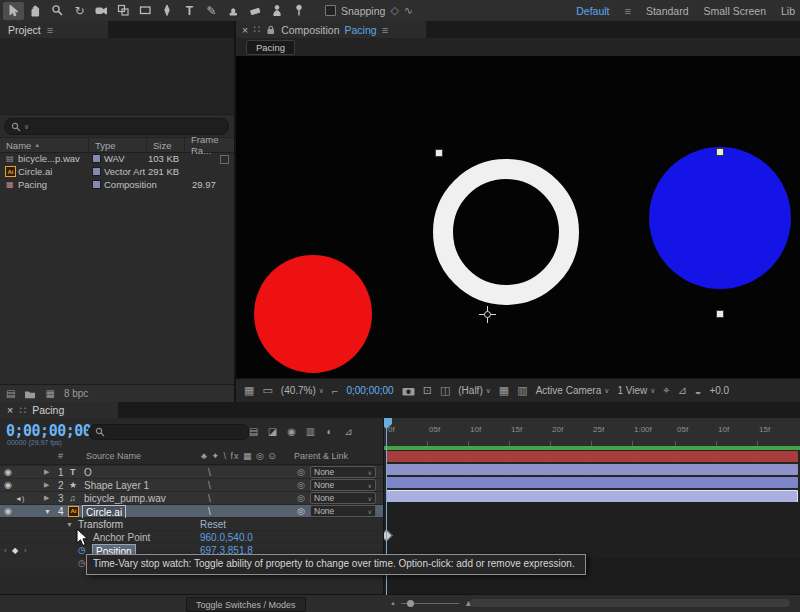  What do you see at coordinates (488, 314) in the screenshot?
I see `anchor-point-crosshair-icon` at bounding box center [488, 314].